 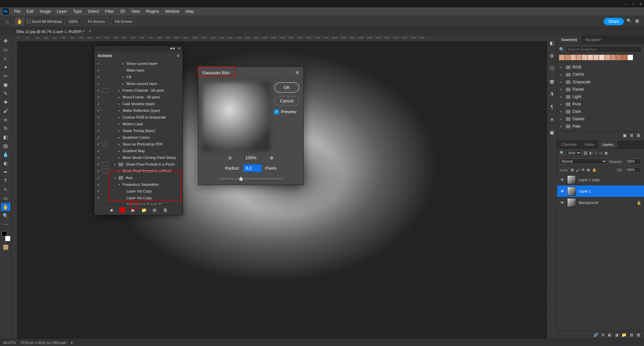 I want to click on action-item: ✓▸Cast Shadow (type), so click(x=138, y=104).